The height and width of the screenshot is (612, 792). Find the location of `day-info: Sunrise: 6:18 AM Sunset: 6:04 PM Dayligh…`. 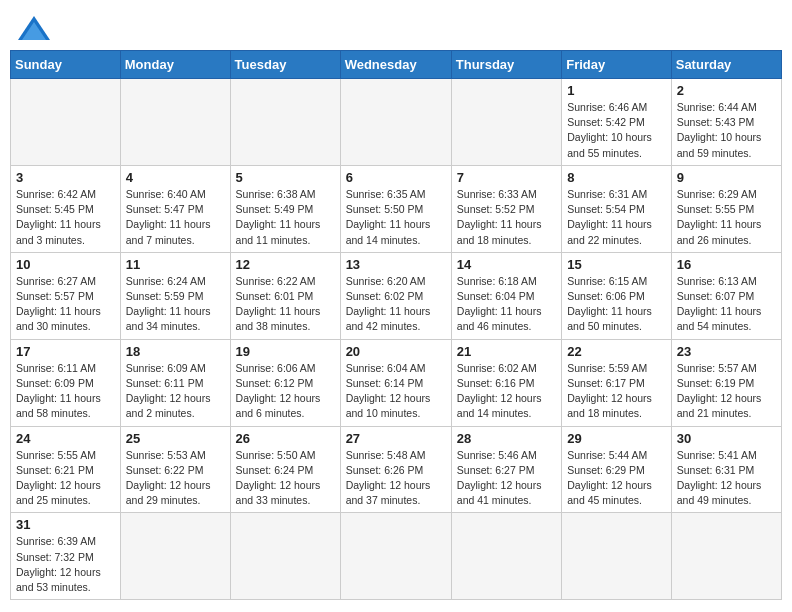

day-info: Sunrise: 6:18 AM Sunset: 6:04 PM Dayligh… is located at coordinates (506, 304).